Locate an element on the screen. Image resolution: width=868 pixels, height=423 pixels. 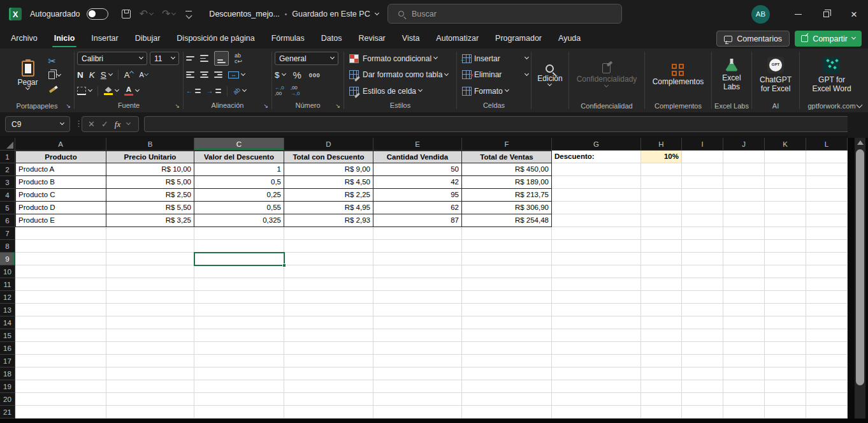
cell-H3 is located at coordinates (662, 182).